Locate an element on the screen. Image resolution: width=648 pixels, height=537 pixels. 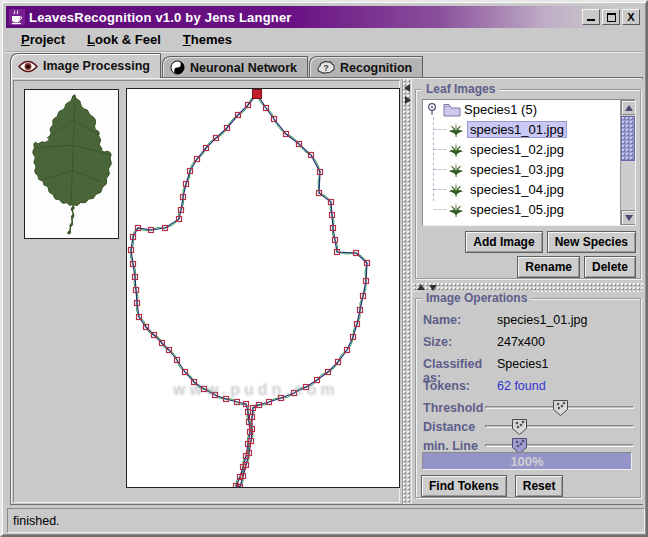
field-size: Size: 247x400 is located at coordinates (528, 344).